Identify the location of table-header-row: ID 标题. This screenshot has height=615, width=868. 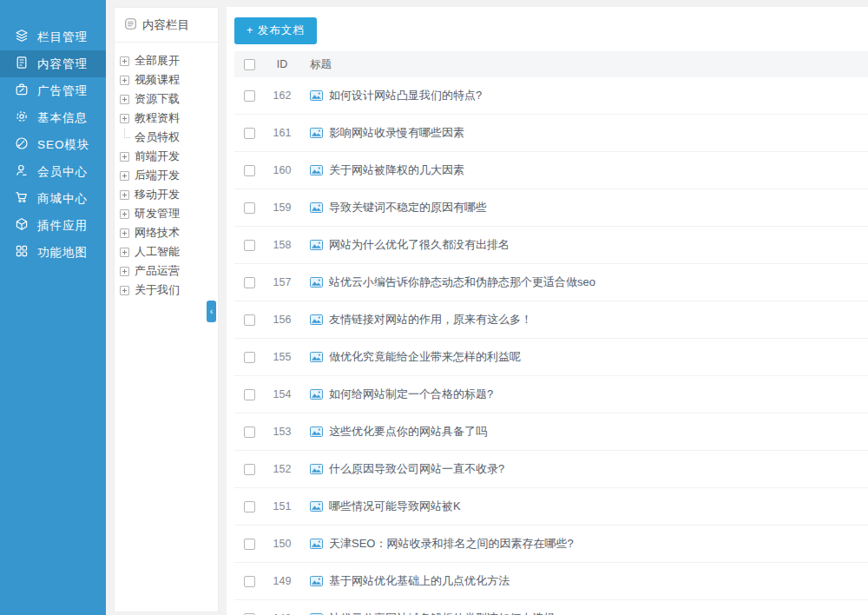
(551, 64).